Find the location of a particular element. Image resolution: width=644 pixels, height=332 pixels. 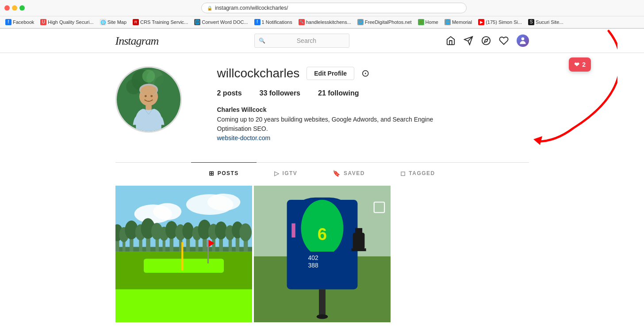

saved-tab-label: SAVED is located at coordinates (354, 173).